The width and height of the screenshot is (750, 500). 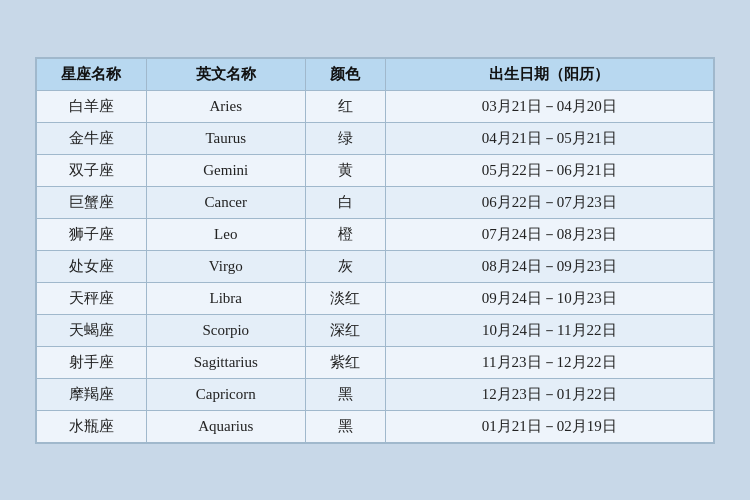 What do you see at coordinates (226, 330) in the screenshot?
I see `cell-english: Scorpio` at bounding box center [226, 330].